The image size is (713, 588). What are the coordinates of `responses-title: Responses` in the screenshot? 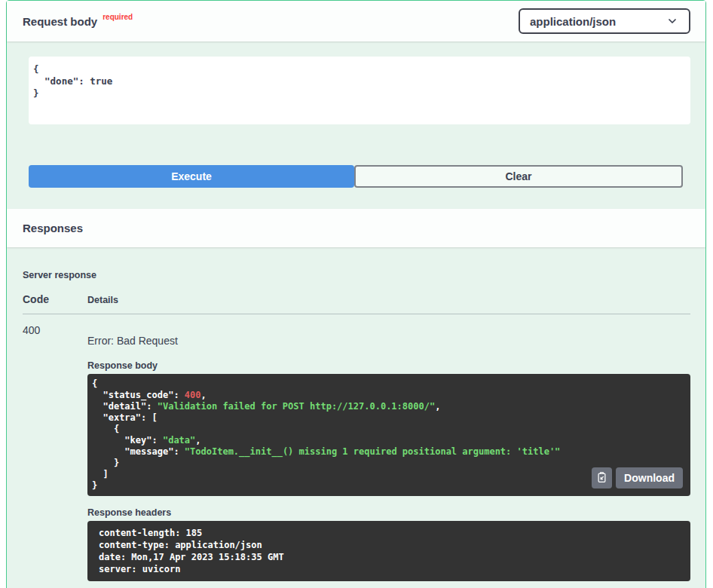 It's located at (53, 228).